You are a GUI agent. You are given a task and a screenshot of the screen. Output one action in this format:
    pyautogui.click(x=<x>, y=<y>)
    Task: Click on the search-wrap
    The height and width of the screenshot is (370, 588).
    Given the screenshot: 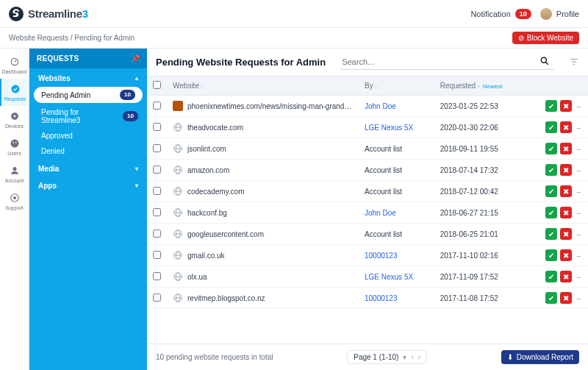 What is the action you would take?
    pyautogui.click(x=447, y=62)
    